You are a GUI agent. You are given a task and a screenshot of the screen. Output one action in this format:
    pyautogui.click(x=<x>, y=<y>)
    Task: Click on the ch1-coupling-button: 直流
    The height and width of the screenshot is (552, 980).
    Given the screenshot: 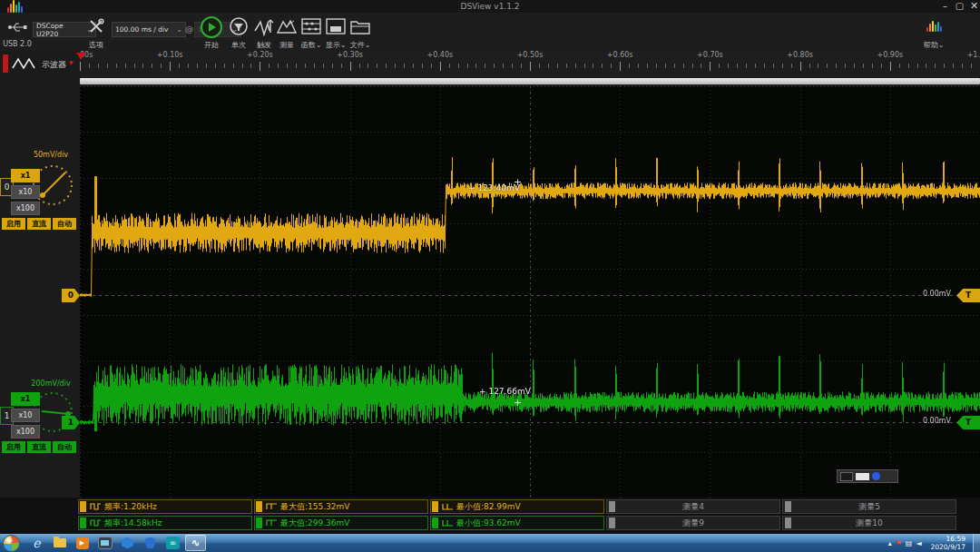 What is the action you would take?
    pyautogui.click(x=39, y=447)
    